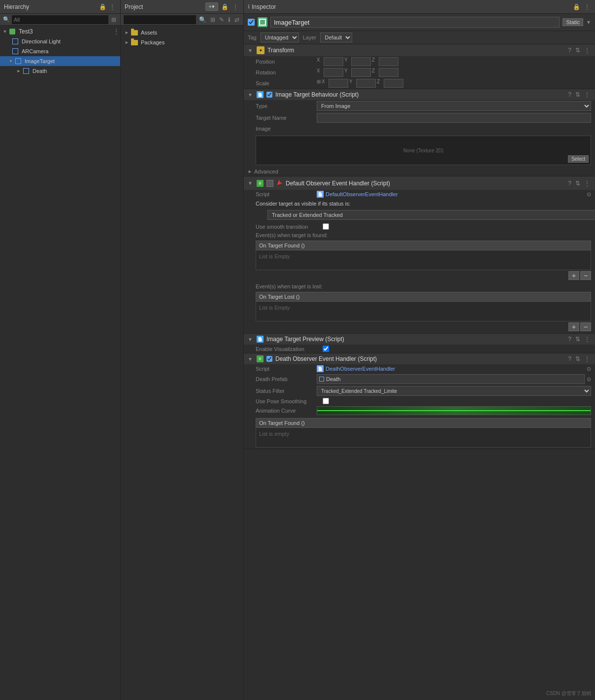  I want to click on itb-menu-btn: ⋮, so click(587, 95).